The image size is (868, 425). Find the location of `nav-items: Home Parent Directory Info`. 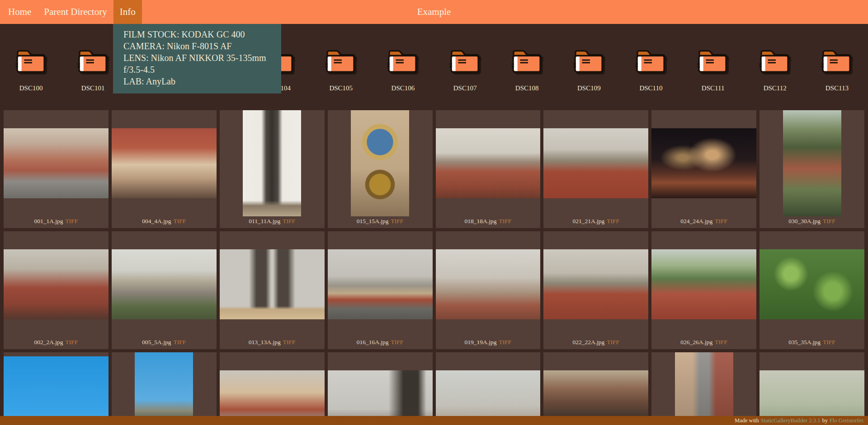

nav-items: Home Parent Directory Info is located at coordinates (72, 12).